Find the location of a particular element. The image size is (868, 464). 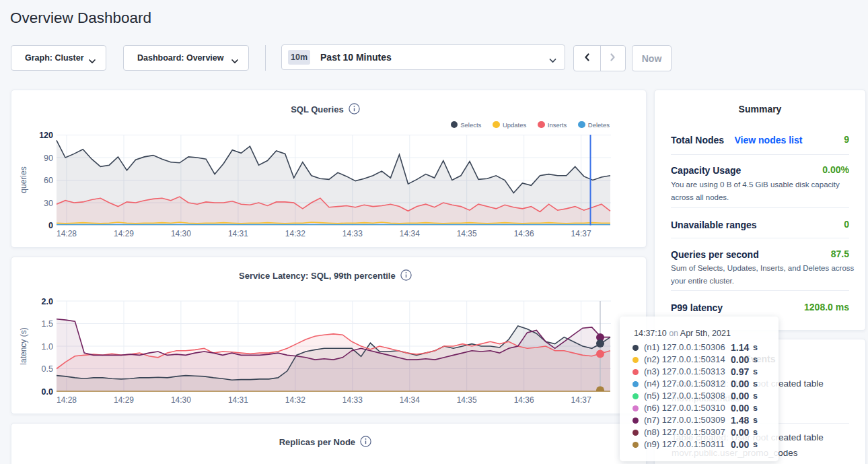

svg-text: 0.0 is located at coordinates (47, 392).